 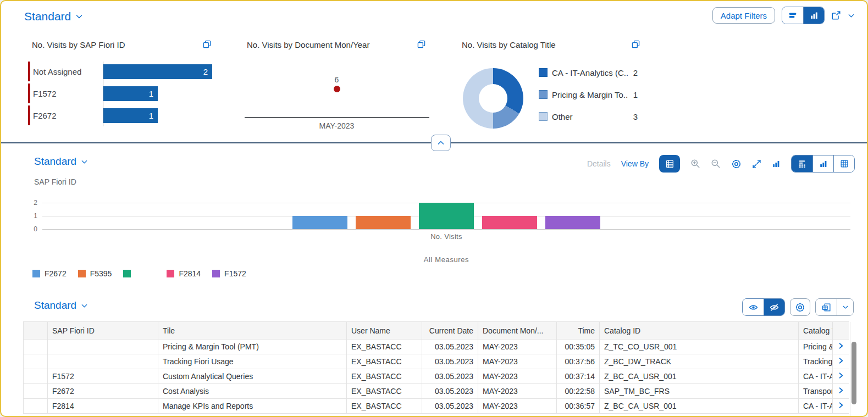 I want to click on donut-legend-item: Pricing & Margin To...1, so click(x=588, y=94).